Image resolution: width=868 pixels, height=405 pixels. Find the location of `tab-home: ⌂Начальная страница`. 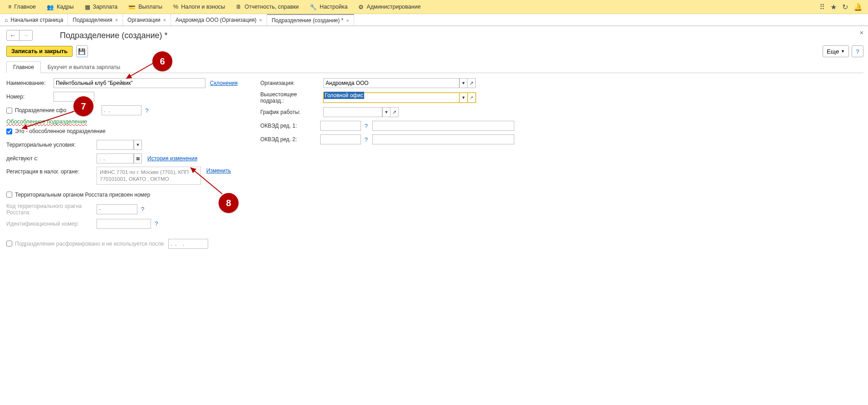

tab-home: ⌂Начальная страница is located at coordinates (34, 20).